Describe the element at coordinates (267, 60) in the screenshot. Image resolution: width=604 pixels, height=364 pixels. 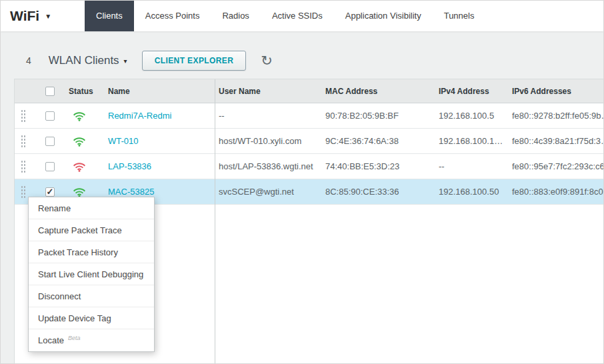
I see `refresh-icon: ↻` at that location.